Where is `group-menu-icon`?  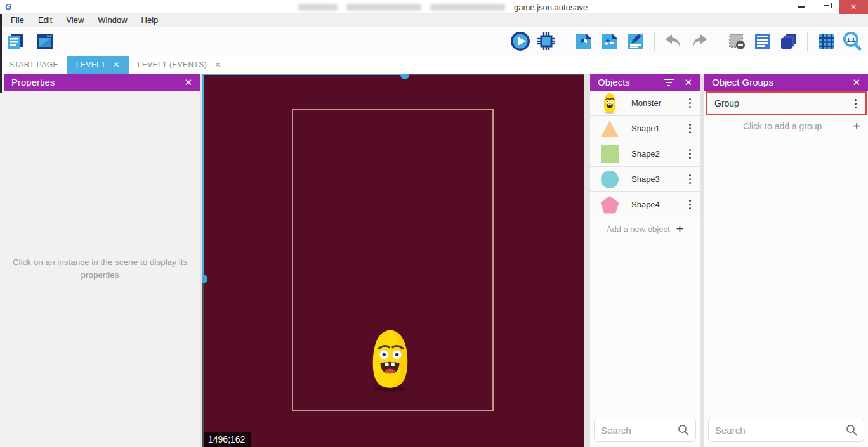
group-menu-icon is located at coordinates (855, 104).